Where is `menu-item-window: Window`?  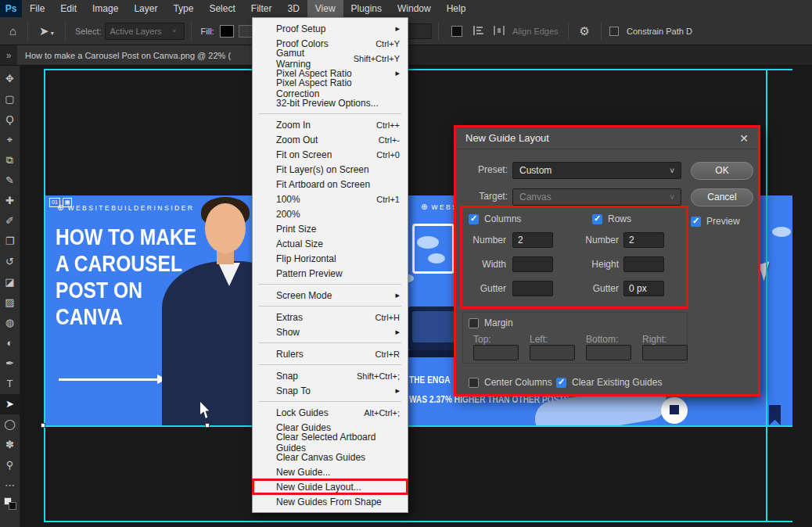
menu-item-window: Window is located at coordinates (415, 9).